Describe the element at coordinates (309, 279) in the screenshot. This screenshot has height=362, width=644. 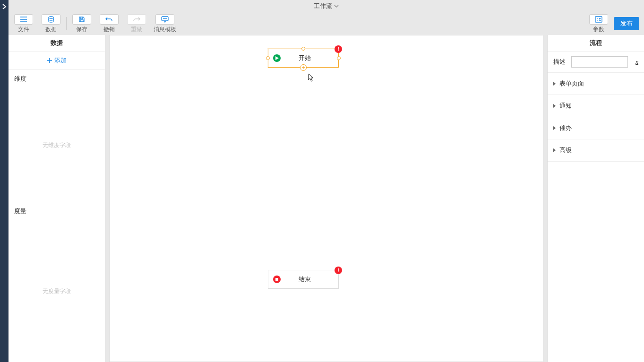
I see `end-node-label: 结束` at that location.